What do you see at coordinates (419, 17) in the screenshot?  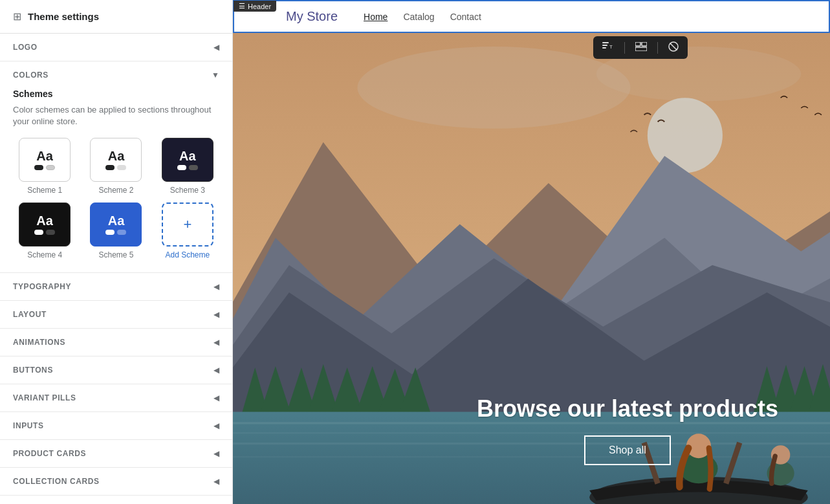 I see `nav-catalog: Catalog` at bounding box center [419, 17].